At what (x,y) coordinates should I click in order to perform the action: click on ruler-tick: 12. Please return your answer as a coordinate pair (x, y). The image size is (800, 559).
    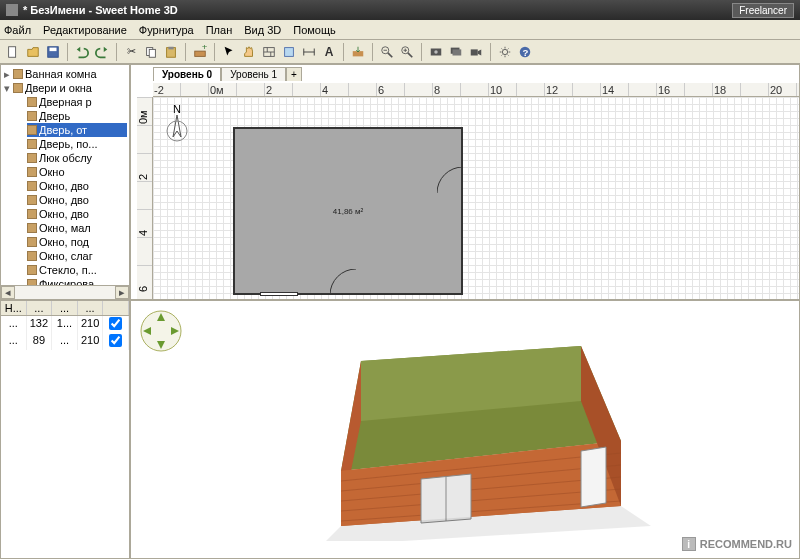
    Looking at the image, I should click on (559, 90).